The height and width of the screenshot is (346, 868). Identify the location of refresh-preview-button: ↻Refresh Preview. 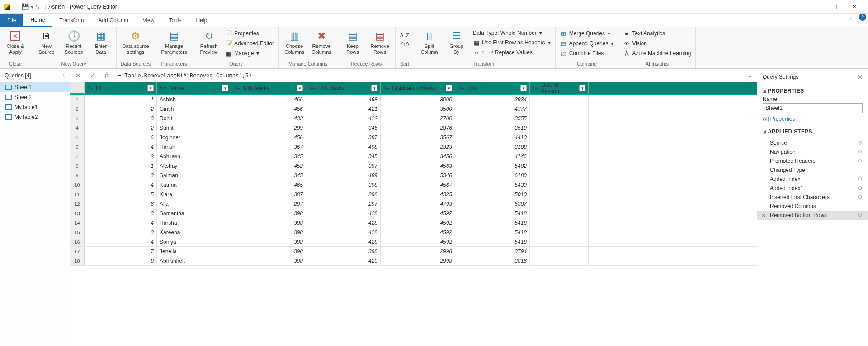
(209, 42).